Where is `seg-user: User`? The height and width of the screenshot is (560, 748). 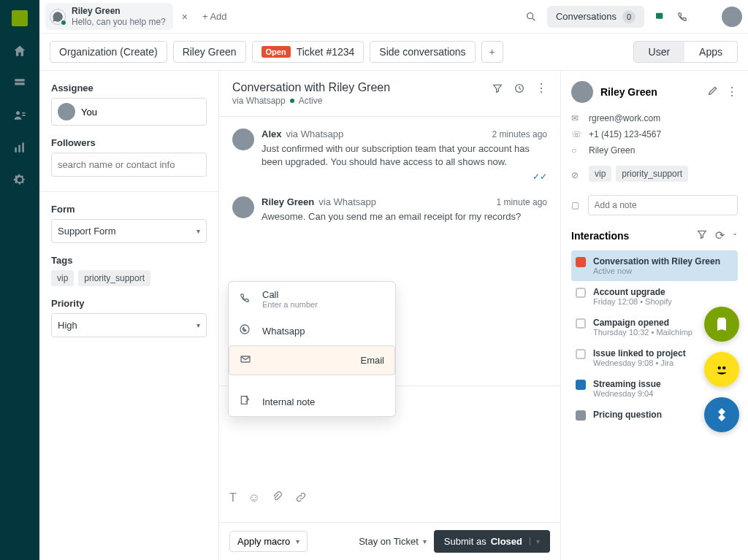
seg-user: User is located at coordinates (660, 52).